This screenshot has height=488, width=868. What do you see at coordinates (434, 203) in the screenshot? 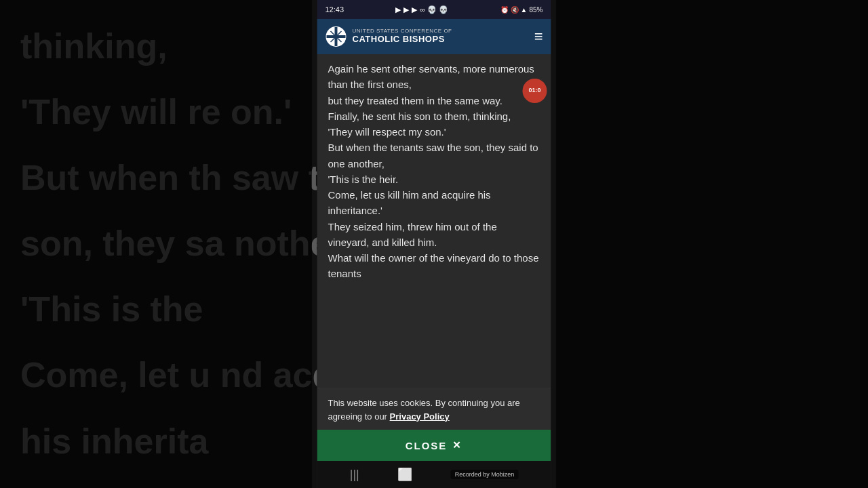
I see `scripture-line-7: Come, let us kill him and acquire his in…` at bounding box center [434, 203].